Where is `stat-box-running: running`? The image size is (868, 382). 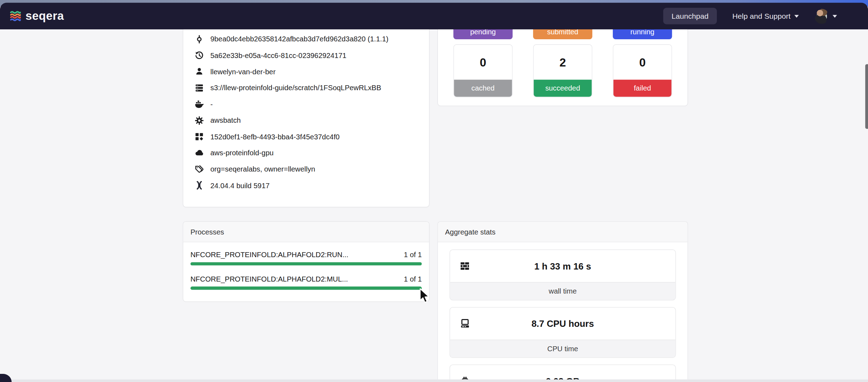
stat-box-running: running is located at coordinates (642, 34).